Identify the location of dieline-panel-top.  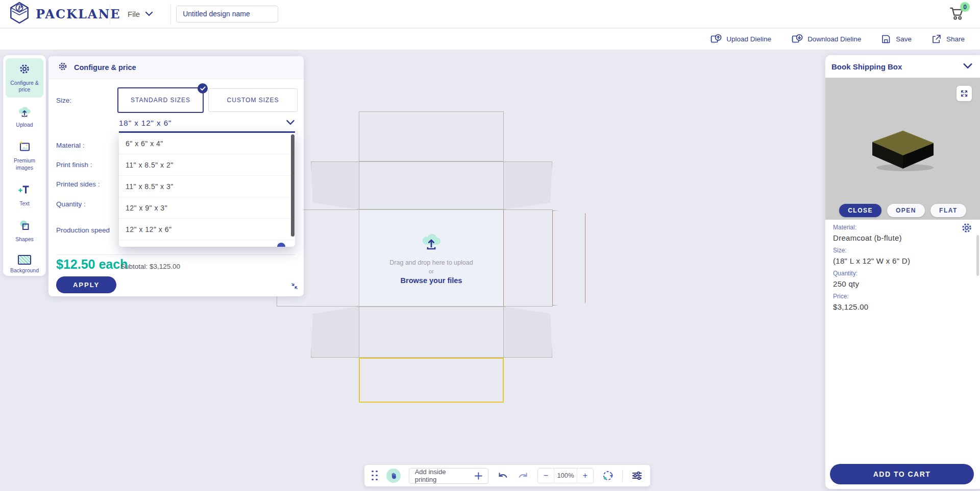
(431, 185).